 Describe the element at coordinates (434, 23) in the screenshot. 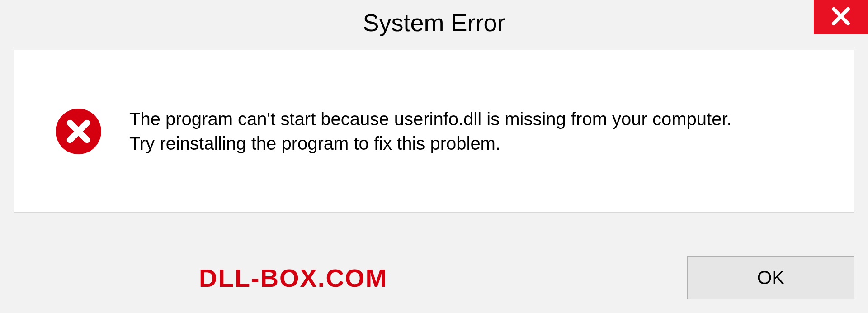

I see `dialog-title: System Error` at that location.